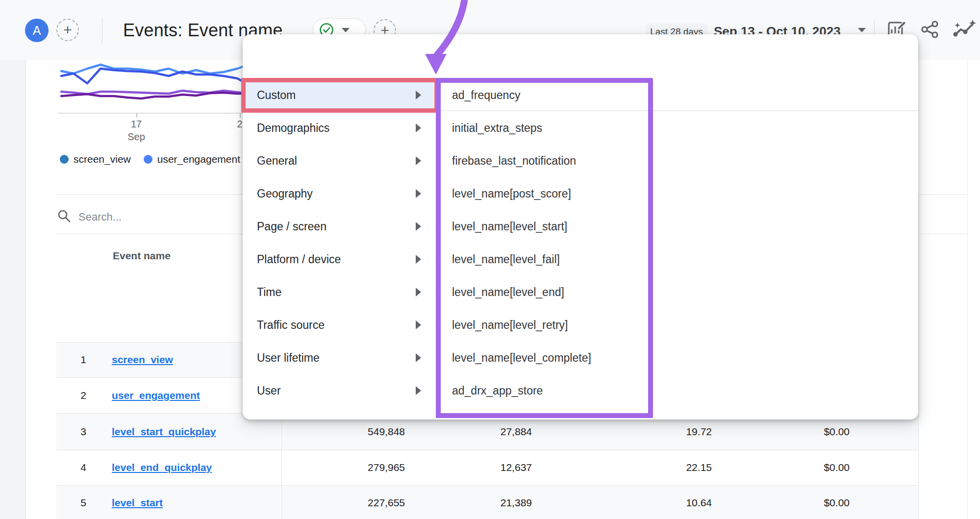 Image resolution: width=980 pixels, height=519 pixels. Describe the element at coordinates (299, 260) in the screenshot. I see `menu-item-label: Platform / device` at that location.